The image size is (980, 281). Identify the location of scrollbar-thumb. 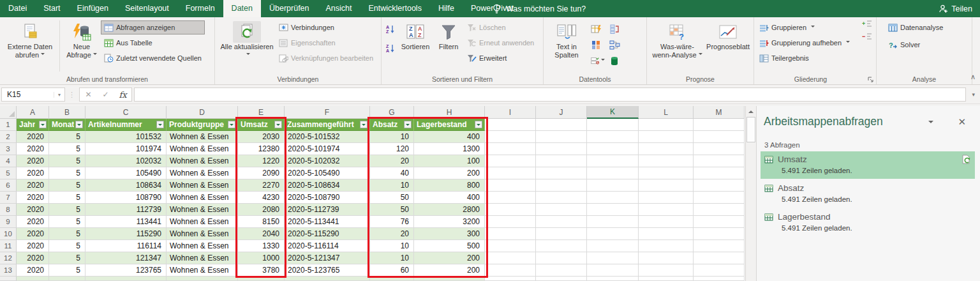
(751, 130).